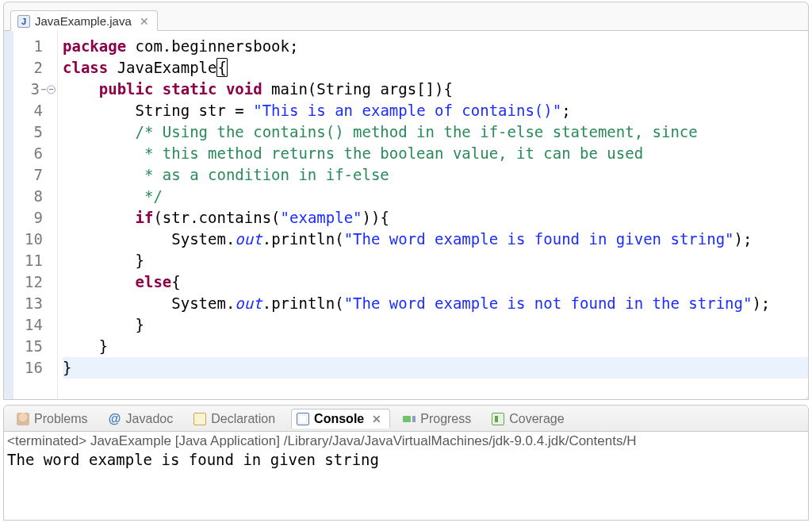 The width and height of the screenshot is (812, 523). Describe the element at coordinates (446, 419) in the screenshot. I see `tab-label: Progress` at that location.